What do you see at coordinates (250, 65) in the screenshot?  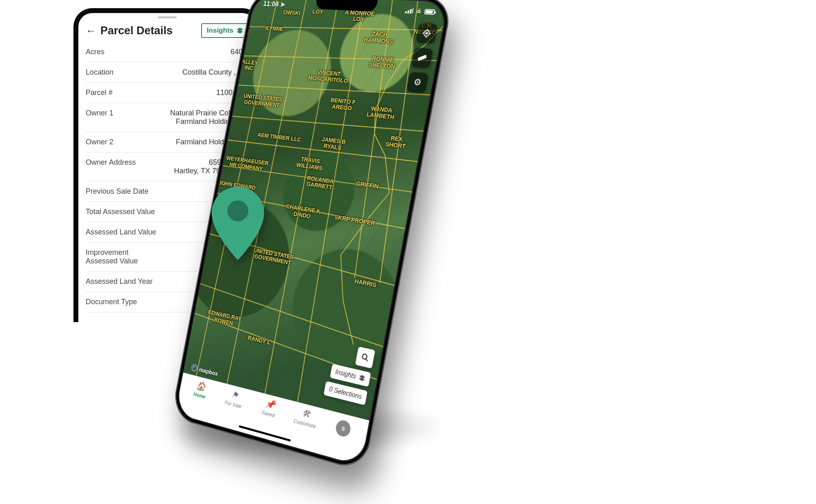 I see `parcel-owner-label: ALLEY INC` at bounding box center [250, 65].